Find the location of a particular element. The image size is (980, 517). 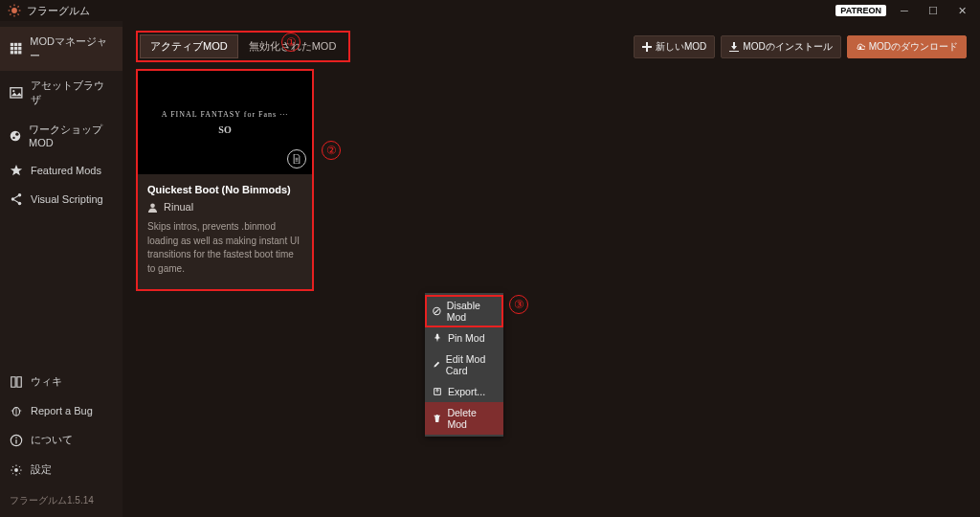

new-mod-button: 新しいMOD is located at coordinates (674, 47).